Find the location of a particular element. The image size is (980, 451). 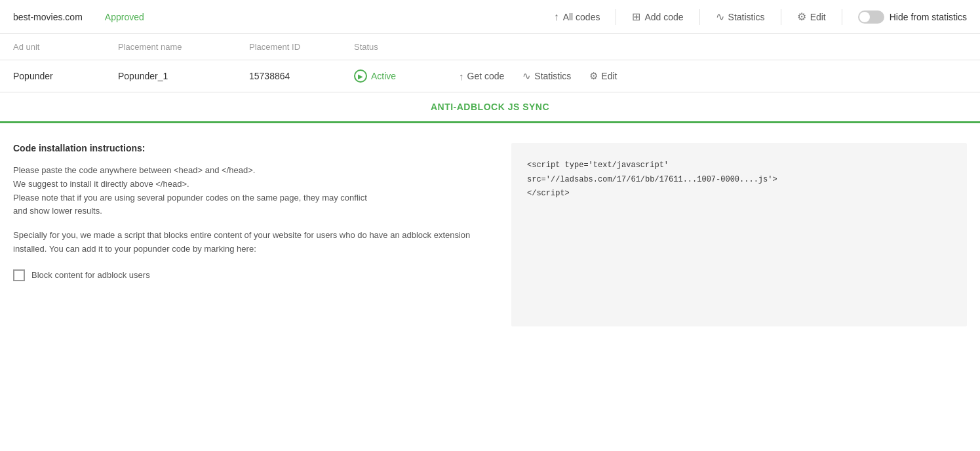

add-code-button: ⊞ Add code is located at coordinates (657, 17).